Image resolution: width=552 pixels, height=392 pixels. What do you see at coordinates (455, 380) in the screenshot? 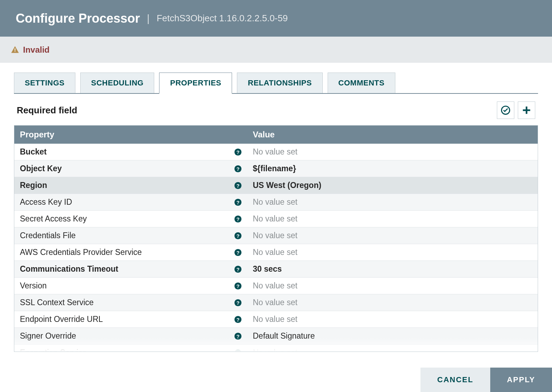
I see `cancel-button: CANCEL` at bounding box center [455, 380].